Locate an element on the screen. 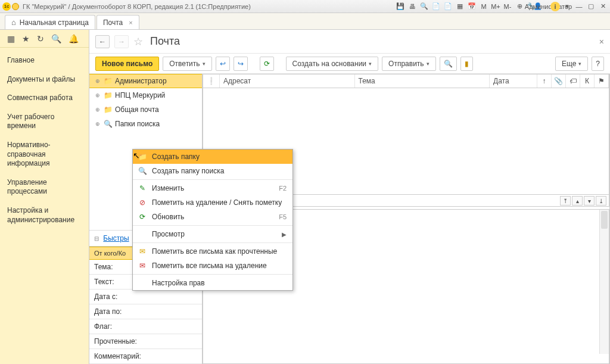  tree-item-admin: ⊕ 📁 Администратор is located at coordinates (145, 81).